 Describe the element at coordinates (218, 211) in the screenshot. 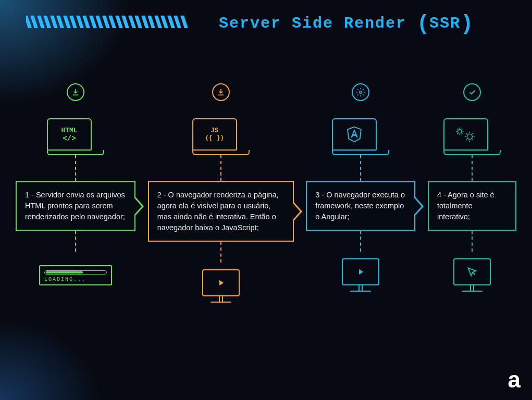

I see `step-2-text: 2 - O navegador renderiza a página, agor…` at that location.